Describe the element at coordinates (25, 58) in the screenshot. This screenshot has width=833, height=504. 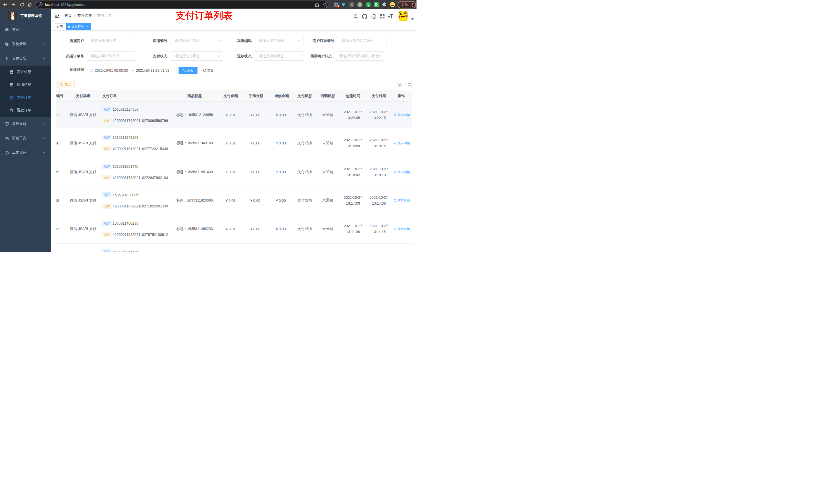
I see `sidebar-item-2: ¥支付管理` at that location.